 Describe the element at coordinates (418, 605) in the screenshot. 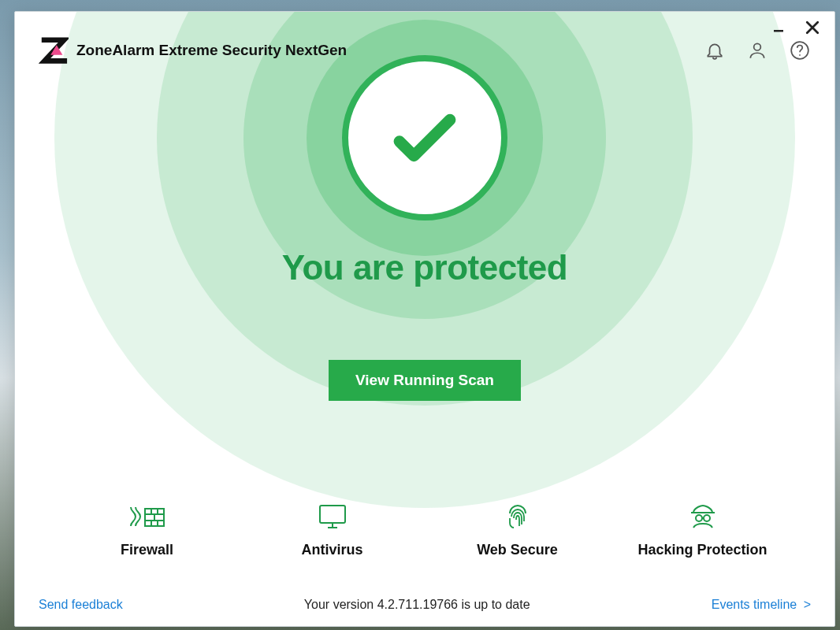

I see `version-status: Your version 4.2.711.19766 is up to date` at that location.